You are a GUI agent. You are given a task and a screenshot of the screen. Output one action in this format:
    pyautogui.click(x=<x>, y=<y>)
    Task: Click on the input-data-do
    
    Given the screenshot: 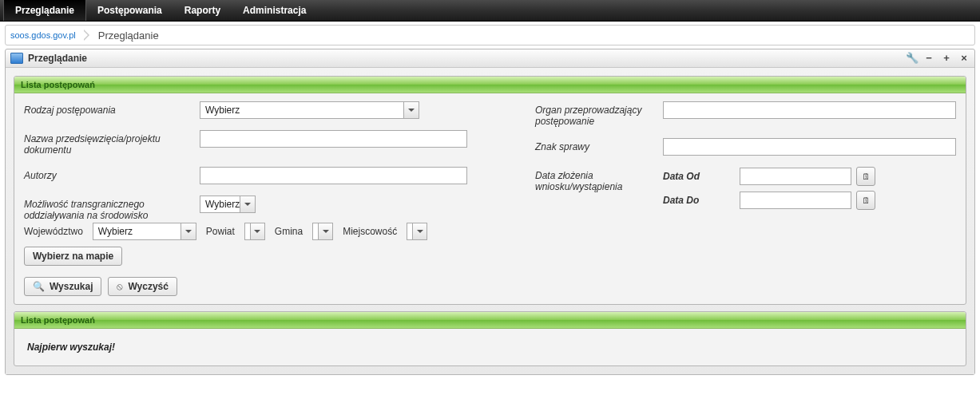 What is the action you would take?
    pyautogui.click(x=796, y=200)
    